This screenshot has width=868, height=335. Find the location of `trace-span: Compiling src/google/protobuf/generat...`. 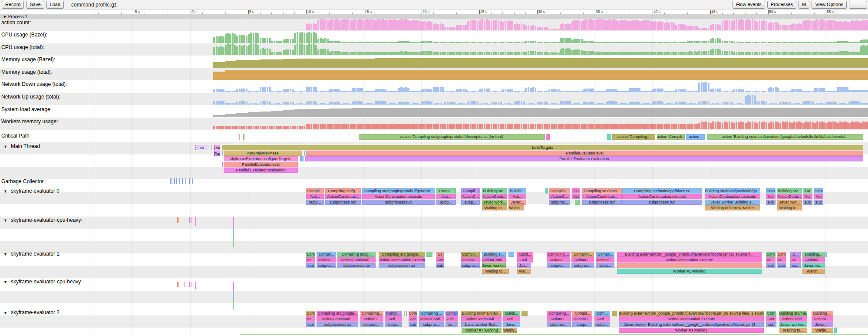

trace-span: Compiling src/google/protobuf/generat... is located at coordinates (399, 191).